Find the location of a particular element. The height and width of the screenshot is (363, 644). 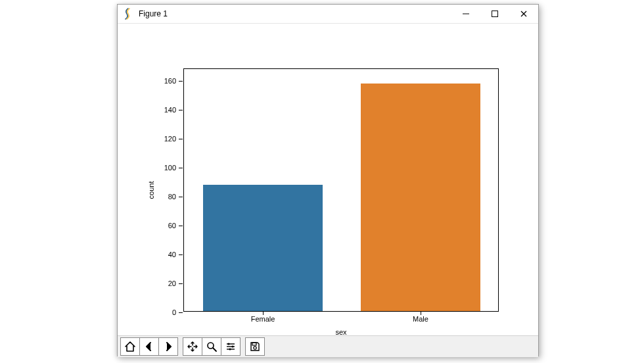

minimize-button is located at coordinates (466, 14).